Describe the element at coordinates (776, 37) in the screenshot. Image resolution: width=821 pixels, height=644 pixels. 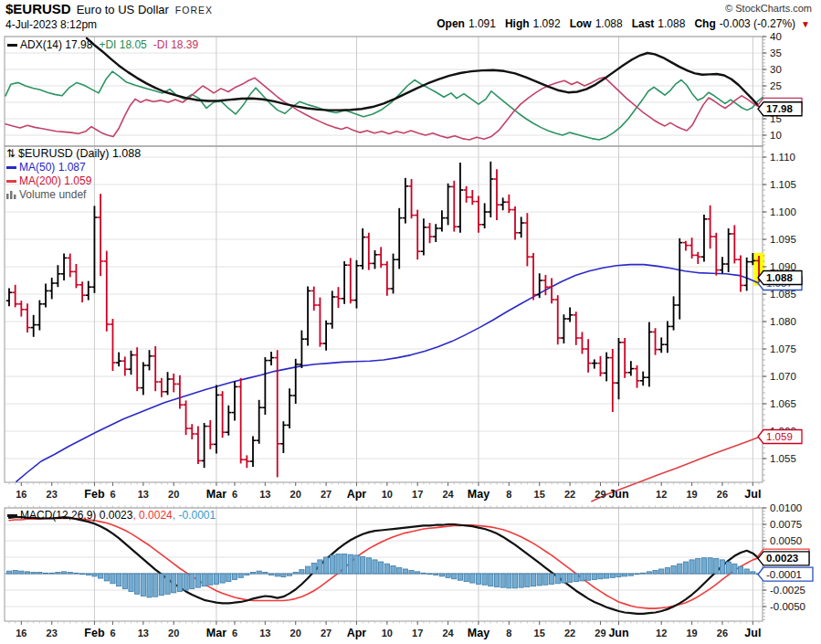
I see `svg-text: 40` at that location.